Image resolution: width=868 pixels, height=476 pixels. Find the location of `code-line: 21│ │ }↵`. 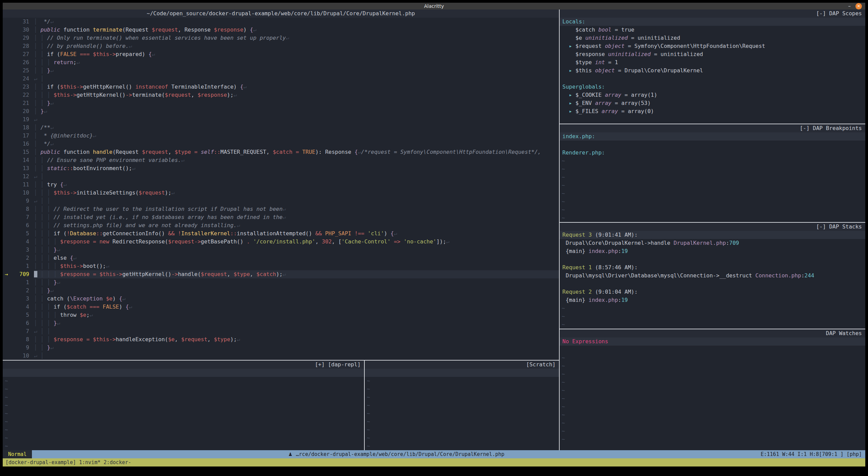

code-line: 21│ │ }↵ is located at coordinates (281, 103).